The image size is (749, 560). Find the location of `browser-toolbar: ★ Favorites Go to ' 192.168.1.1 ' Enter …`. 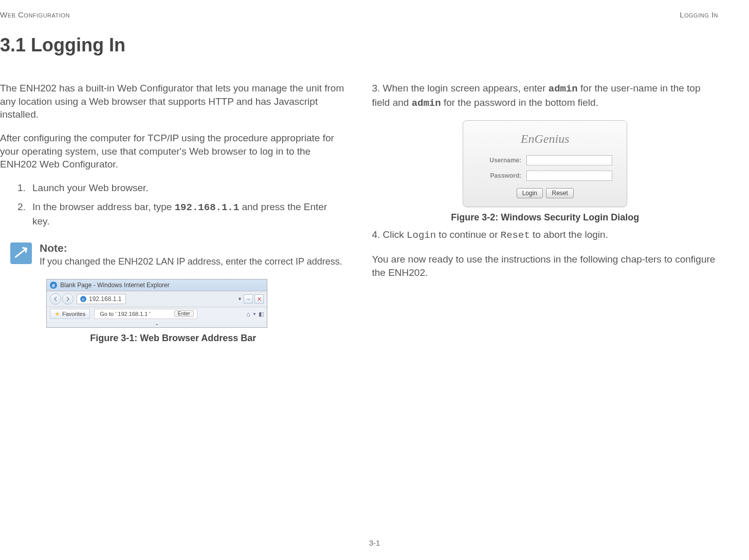

browser-toolbar: ★ Favorites Go to ' 192.168.1.1 ' Enter … is located at coordinates (157, 314).